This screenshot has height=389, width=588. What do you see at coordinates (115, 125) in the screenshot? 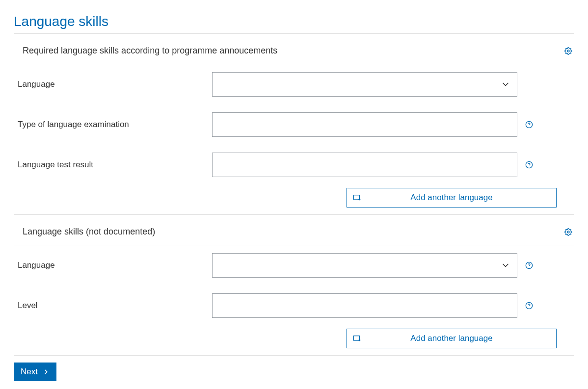
I see `label-required-exam-type: Type of language examination` at bounding box center [115, 125].